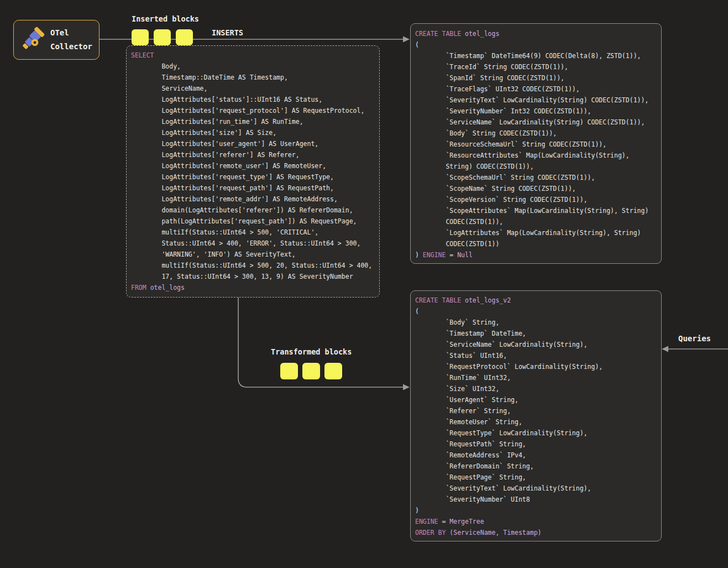 The width and height of the screenshot is (728, 568). Describe the element at coordinates (311, 352) in the screenshot. I see `transformed-blocks-label: Transformed blocks` at that location.